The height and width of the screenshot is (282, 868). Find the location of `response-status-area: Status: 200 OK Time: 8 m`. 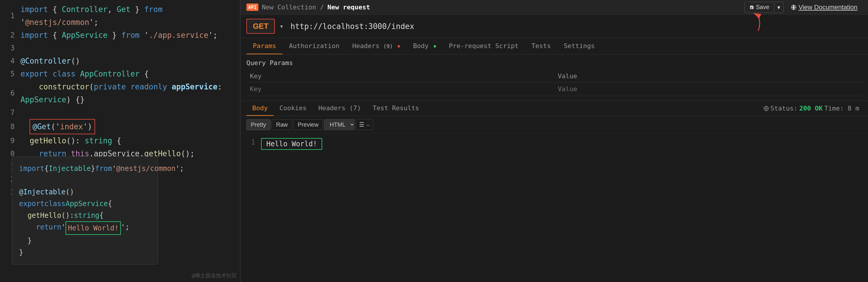

response-status-area: Status: 200 OK Time: 8 m is located at coordinates (813, 108).